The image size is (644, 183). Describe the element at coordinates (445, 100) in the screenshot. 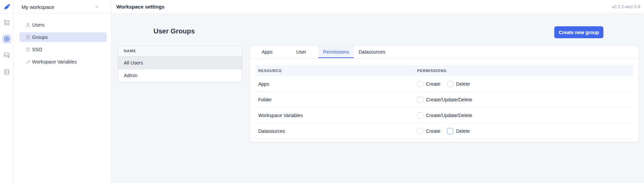

I see `folder-cud-option: Create/Update/Delete` at that location.